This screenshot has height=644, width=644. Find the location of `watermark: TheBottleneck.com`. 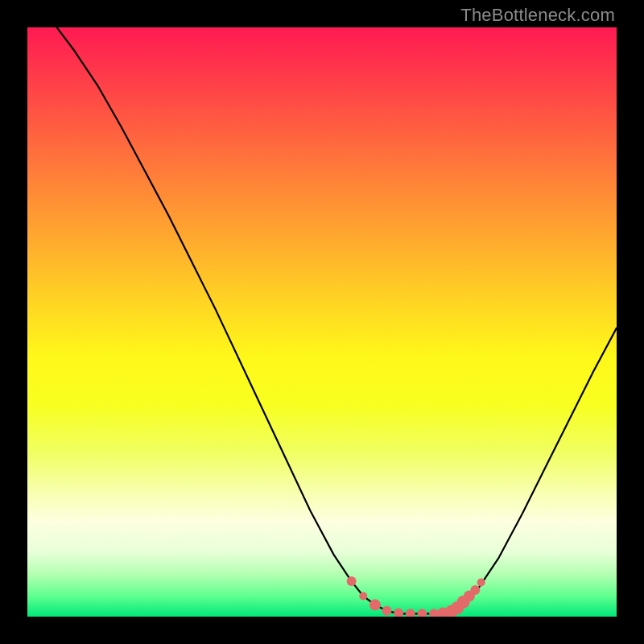

watermark: TheBottleneck.com is located at coordinates (538, 15).